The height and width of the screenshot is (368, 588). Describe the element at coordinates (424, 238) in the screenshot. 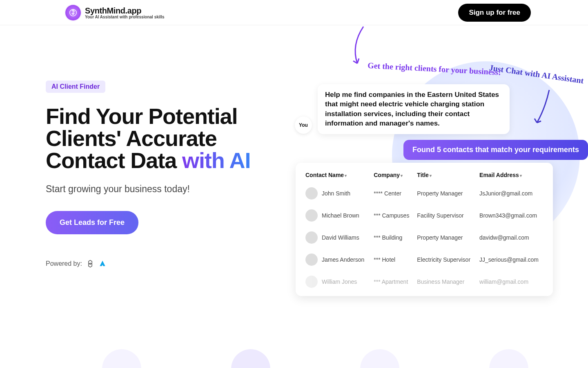

I see `table-row: David Williams*** BuildingProperty Manag…` at that location.